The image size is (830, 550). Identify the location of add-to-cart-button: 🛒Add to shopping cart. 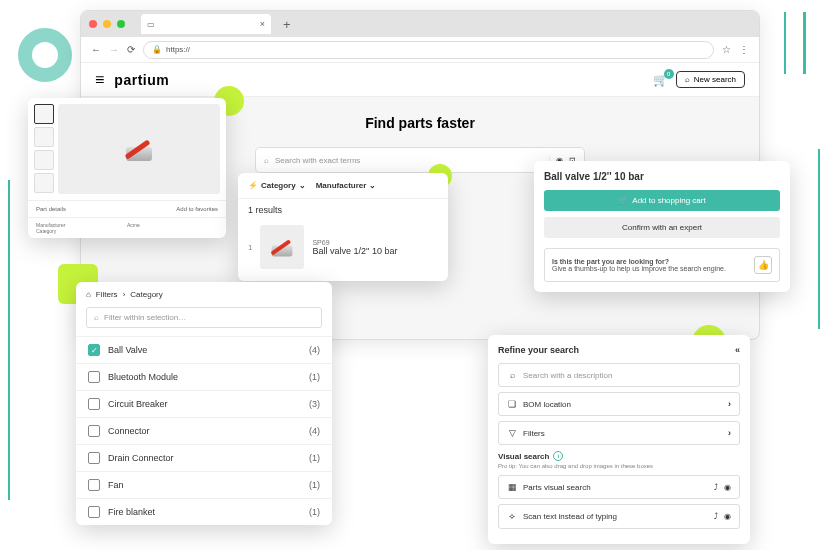
(662, 200).